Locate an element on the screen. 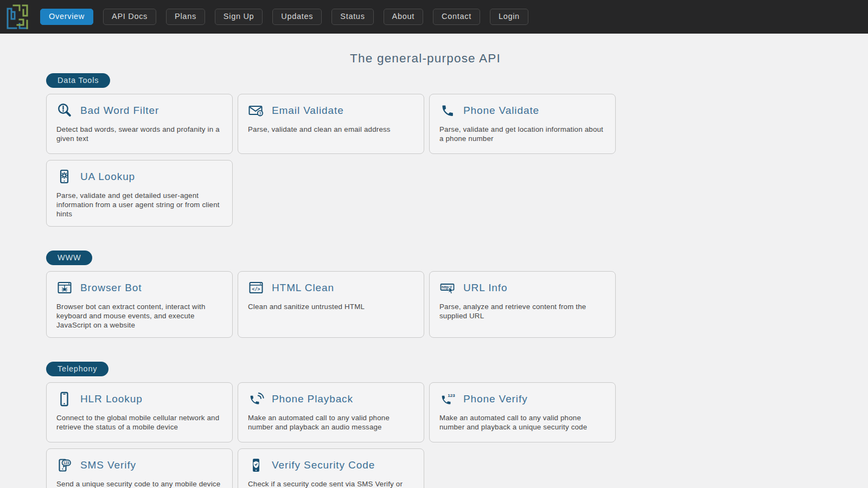 The image size is (868, 488). card-title: Email Validate is located at coordinates (308, 111).